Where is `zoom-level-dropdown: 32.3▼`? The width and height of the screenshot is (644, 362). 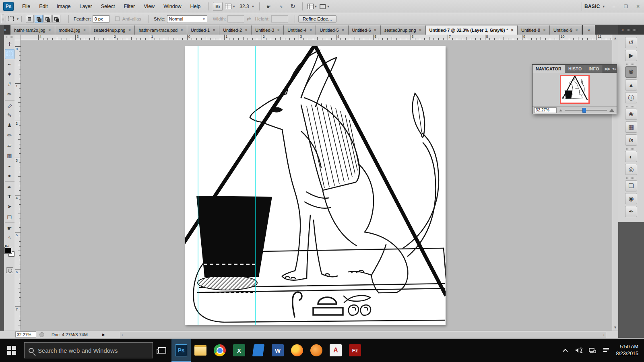 zoom-level-dropdown: 32.3▼ is located at coordinates (246, 6).